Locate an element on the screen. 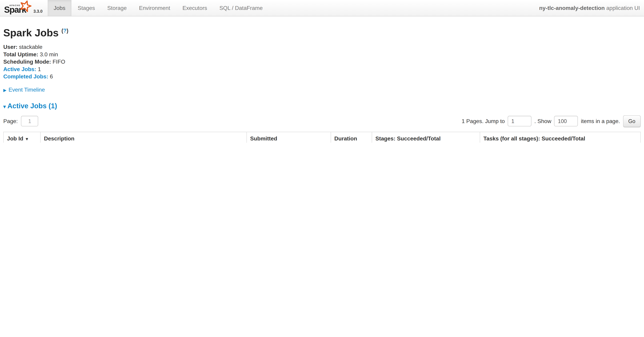 The width and height of the screenshot is (644, 337). sort-descending-icon: ▼ is located at coordinates (27, 139).